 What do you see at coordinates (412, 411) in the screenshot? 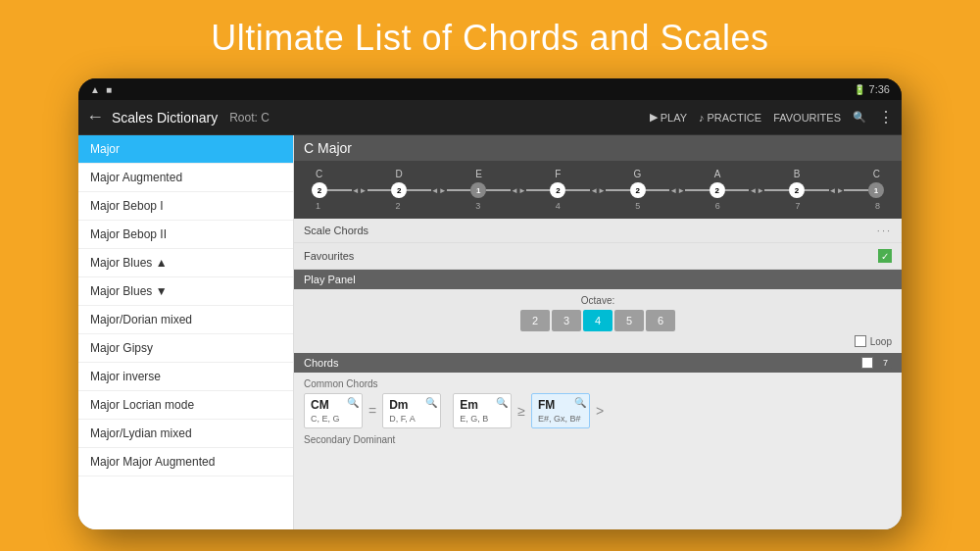
I see `chord-card-dm: Dm D, F, A 🔍` at bounding box center [412, 411].